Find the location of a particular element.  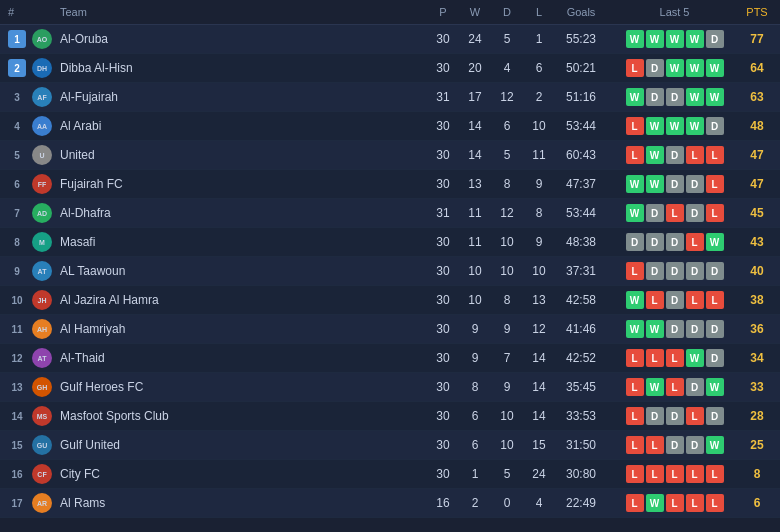

header-goals: Goals is located at coordinates (581, 12).